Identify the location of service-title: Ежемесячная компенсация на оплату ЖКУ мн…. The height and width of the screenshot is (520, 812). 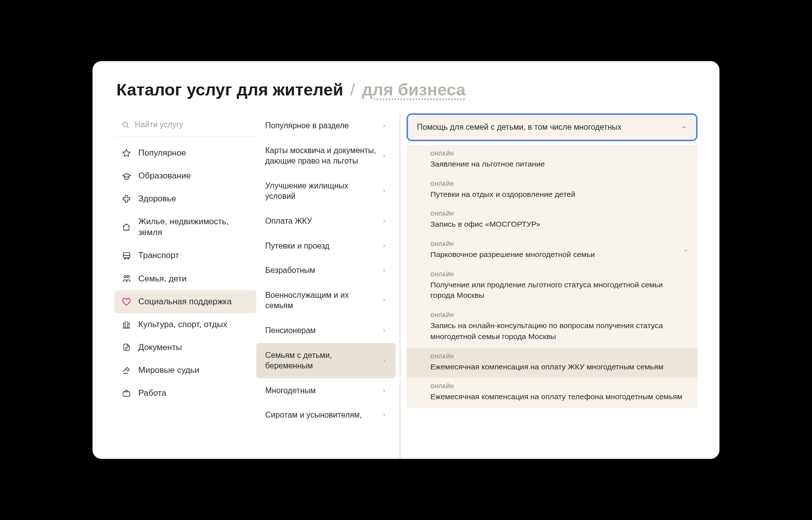
(559, 367).